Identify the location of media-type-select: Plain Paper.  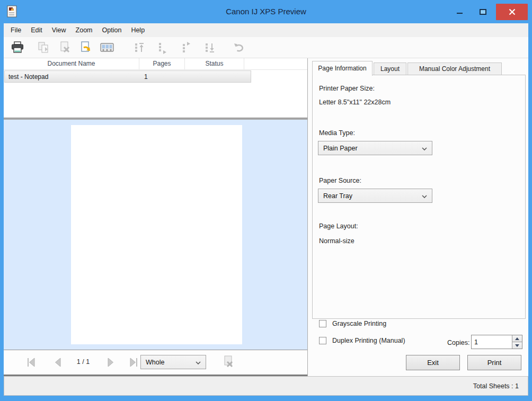
(375, 148).